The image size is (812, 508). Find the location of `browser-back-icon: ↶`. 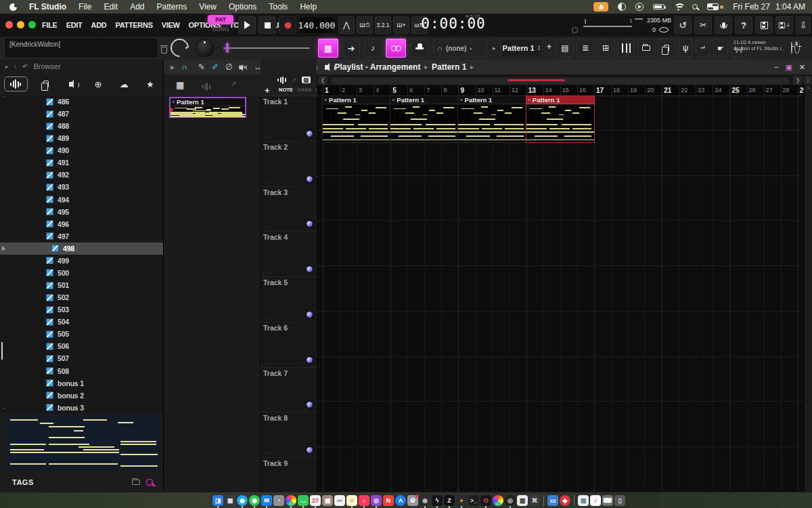

browser-back-icon: ↶ is located at coordinates (25, 66).